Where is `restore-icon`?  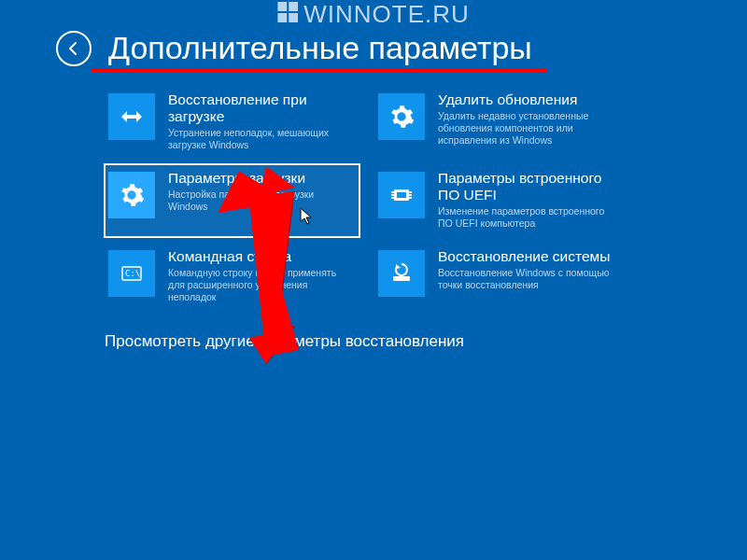
restore-icon is located at coordinates (402, 273).